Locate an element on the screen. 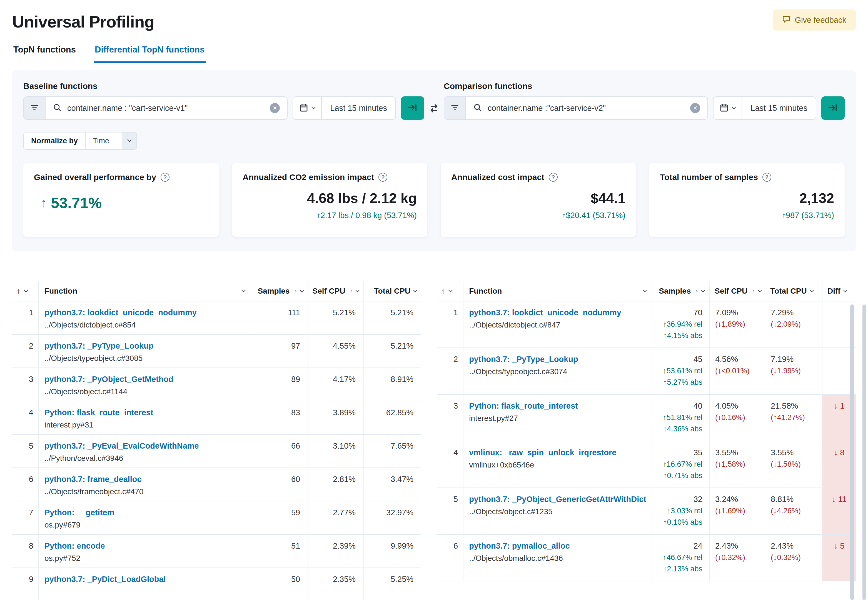 The width and height of the screenshot is (868, 600). function-location: interest.py#27 is located at coordinates (558, 418).